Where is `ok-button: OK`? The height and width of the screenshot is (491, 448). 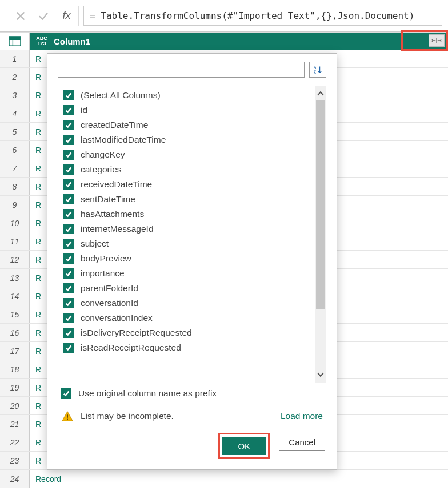
ok-button: OK is located at coordinates (244, 446).